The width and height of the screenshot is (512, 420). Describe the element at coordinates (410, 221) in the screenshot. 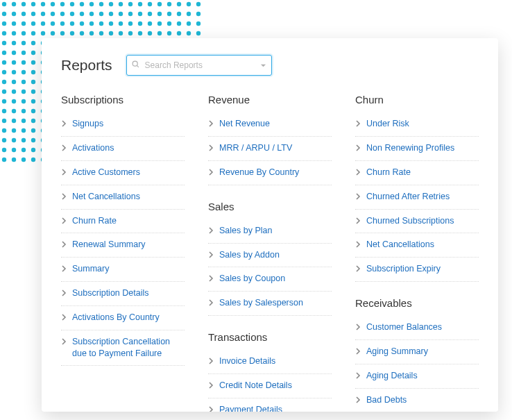

I see `report-link: Churned Subscriptions` at that location.